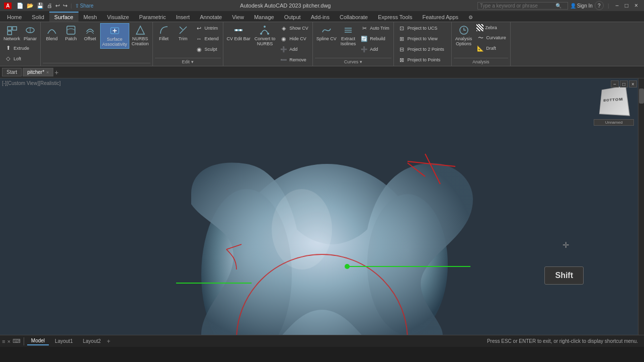  I want to click on patch-button: Patch, so click(71, 33).